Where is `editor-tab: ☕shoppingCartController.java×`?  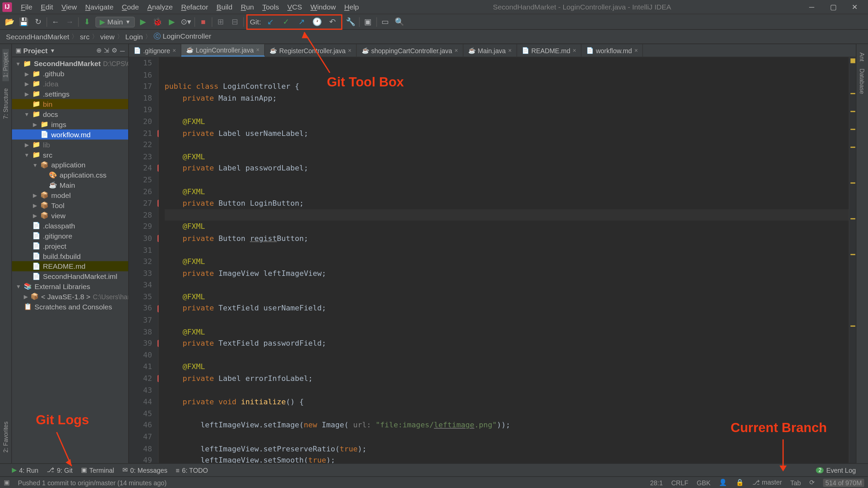 editor-tab: ☕shoppingCartController.java× is located at coordinates (410, 50).